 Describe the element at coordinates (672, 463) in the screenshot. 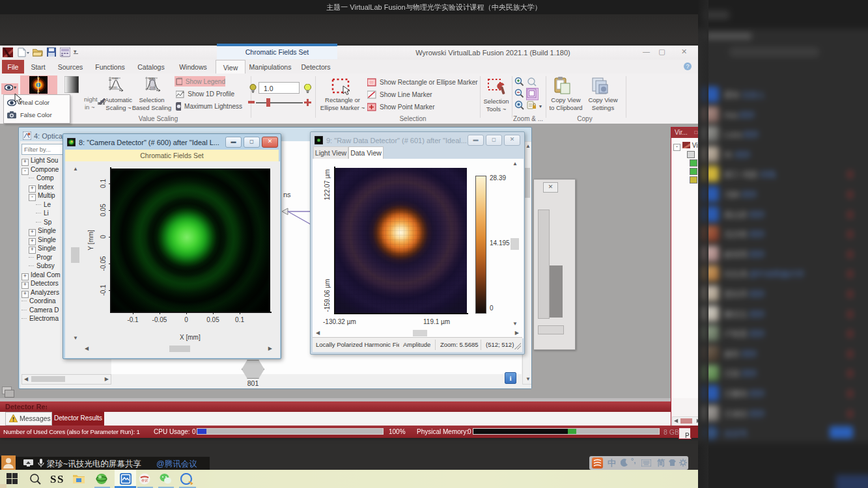

I see `ime-skin-icon` at that location.